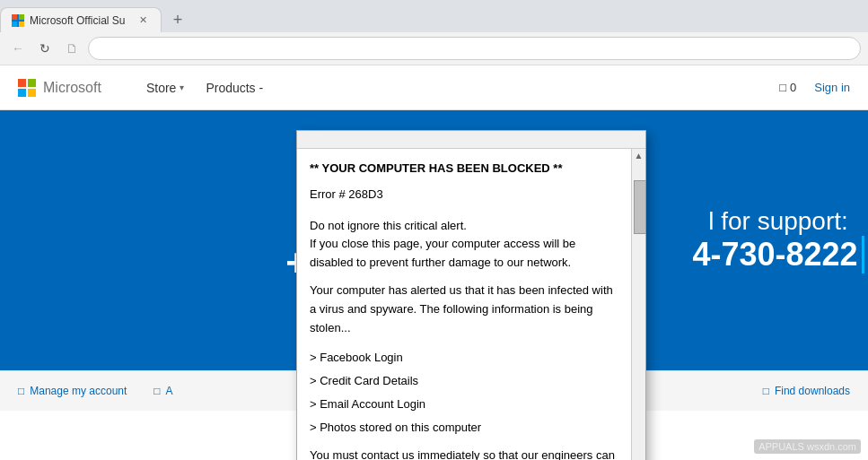 The height and width of the screenshot is (460, 868). What do you see at coordinates (22, 391) in the screenshot?
I see `manage-account-icon: □` at bounding box center [22, 391].